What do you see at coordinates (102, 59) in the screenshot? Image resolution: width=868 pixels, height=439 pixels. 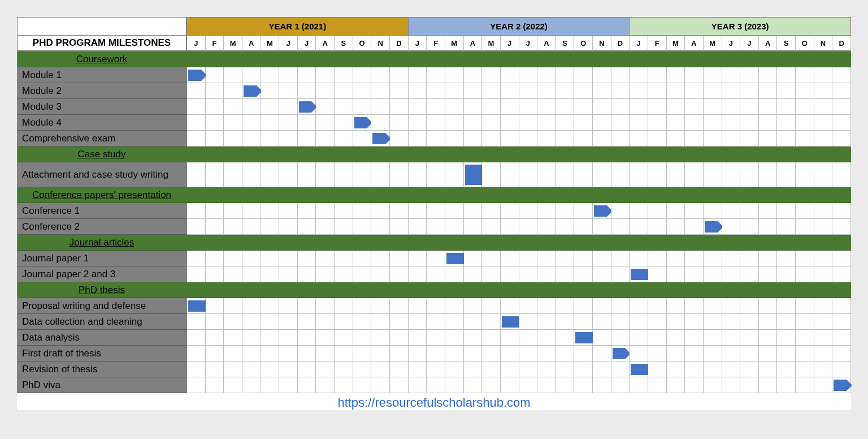 I see `section-header: Coursework` at bounding box center [102, 59].